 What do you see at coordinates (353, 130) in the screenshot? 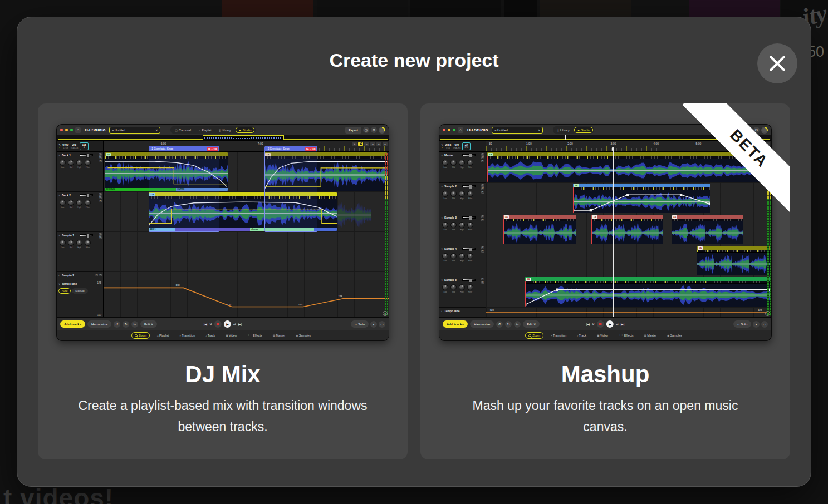
I see `export-button: Export` at bounding box center [353, 130].